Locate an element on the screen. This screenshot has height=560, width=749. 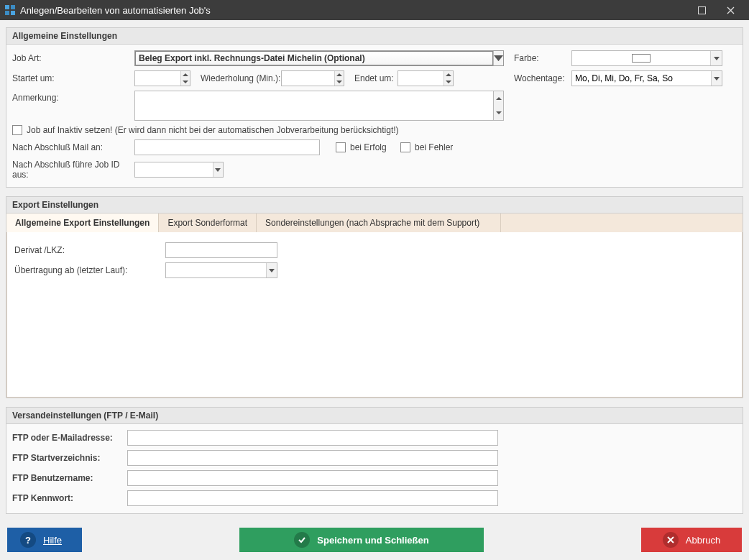
mail-an-input is located at coordinates (227, 147).